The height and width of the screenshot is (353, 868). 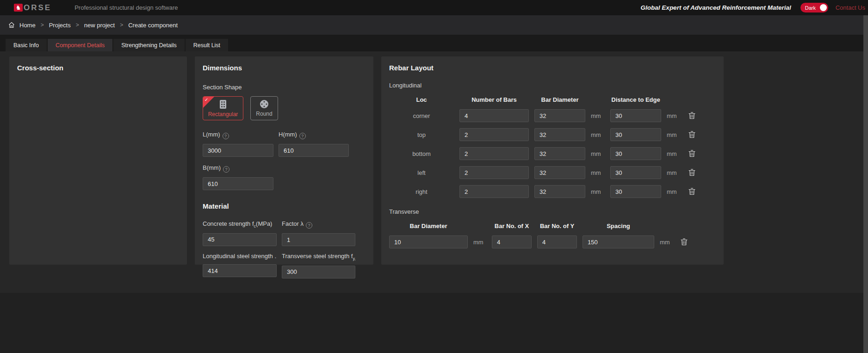 What do you see at coordinates (494, 173) in the screenshot?
I see `num-bars-input-left` at bounding box center [494, 173].